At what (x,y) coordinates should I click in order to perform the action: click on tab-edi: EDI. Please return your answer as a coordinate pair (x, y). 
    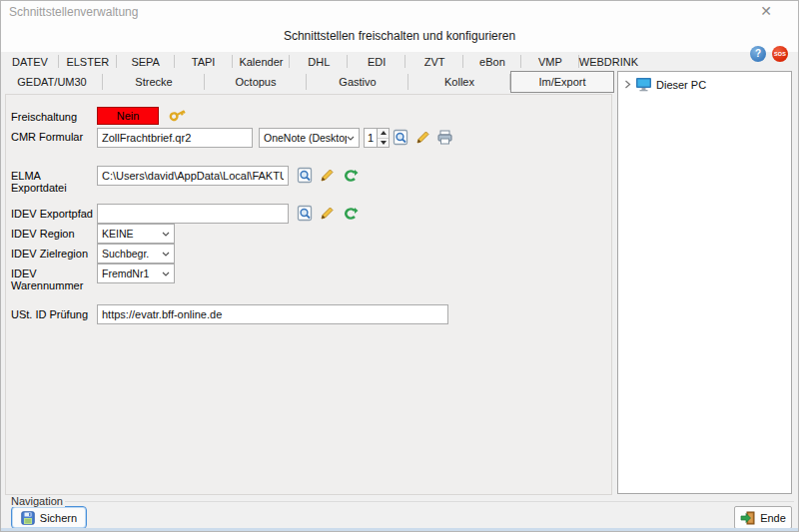
    Looking at the image, I should click on (377, 62).